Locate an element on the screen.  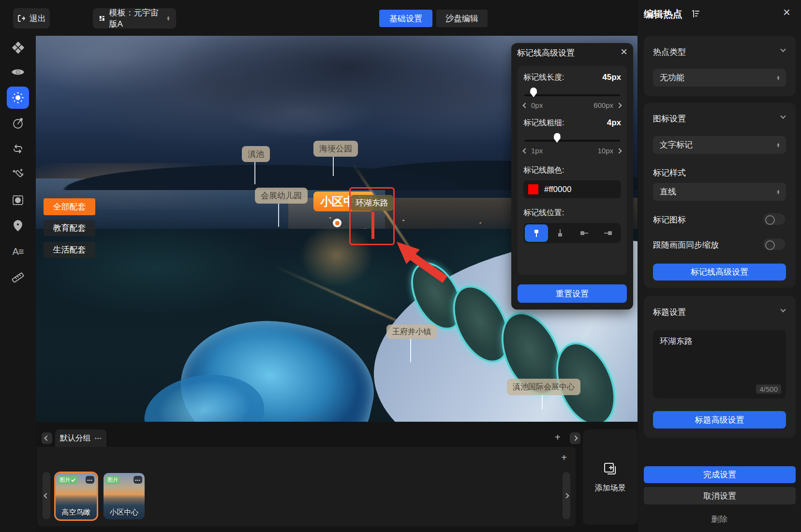
thumbs-scroll-right is located at coordinates (566, 496).